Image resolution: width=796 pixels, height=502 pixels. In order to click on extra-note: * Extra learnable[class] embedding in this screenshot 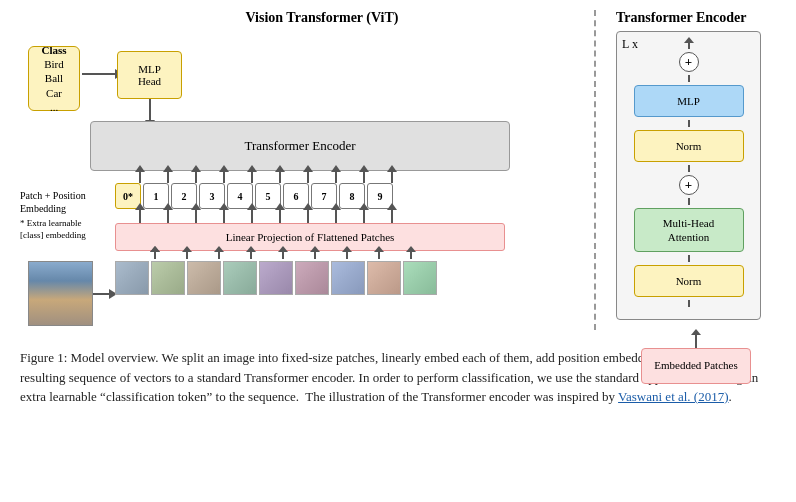, I will do `click(65, 230)`.